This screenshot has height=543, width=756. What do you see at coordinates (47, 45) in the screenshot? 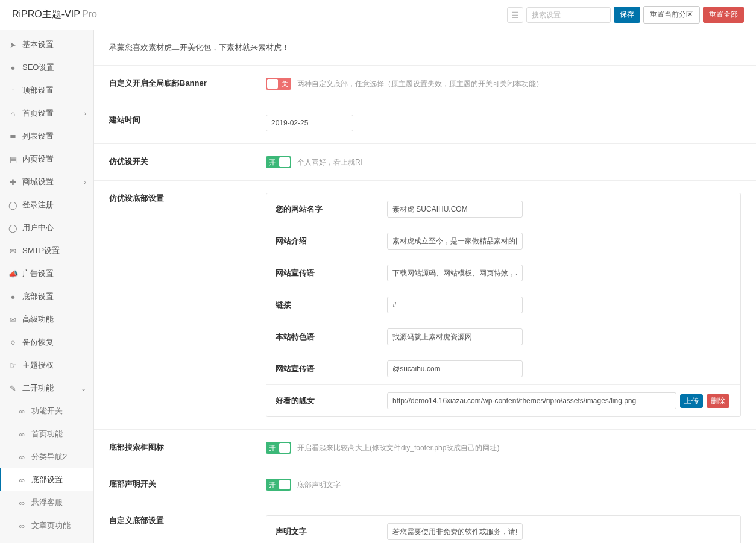
I see `sidebar-item-0: ➤基本设置` at bounding box center [47, 45].